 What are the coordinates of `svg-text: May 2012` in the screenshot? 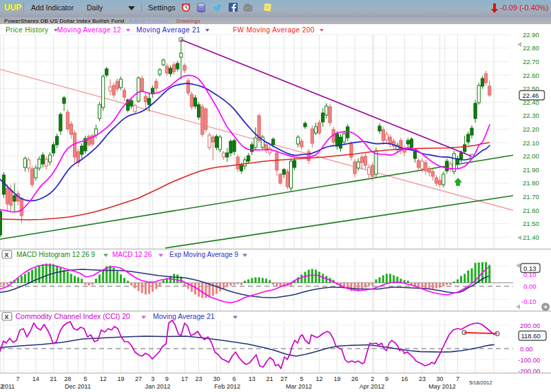 It's located at (442, 386).